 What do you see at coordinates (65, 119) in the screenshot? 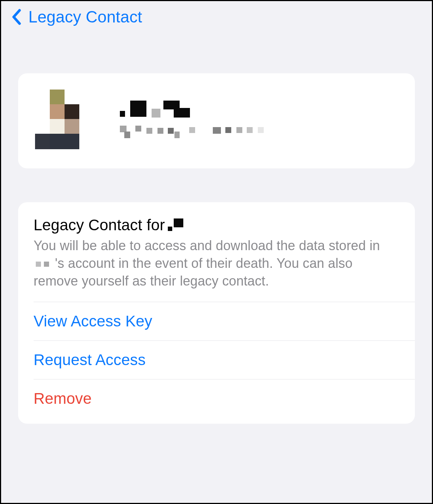
I see `avatar` at bounding box center [65, 119].